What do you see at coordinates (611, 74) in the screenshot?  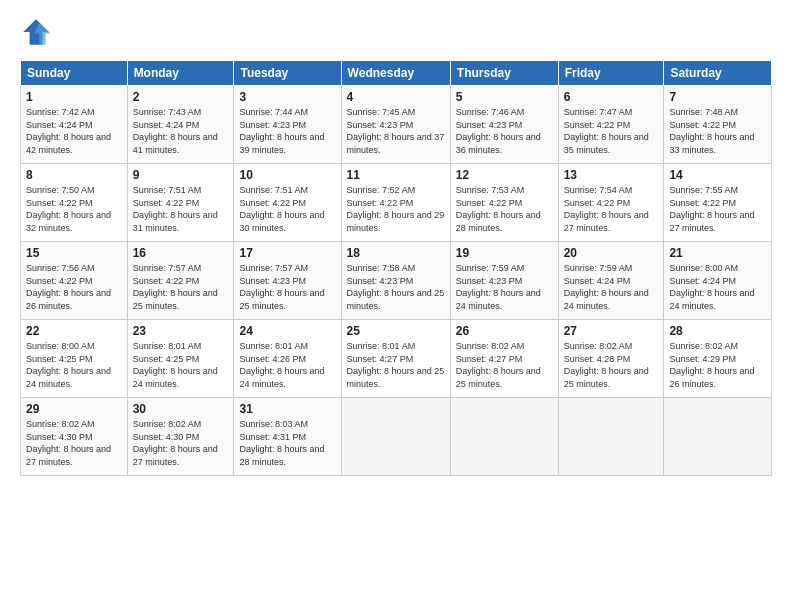 I see `column-header-friday: Friday` at bounding box center [611, 74].